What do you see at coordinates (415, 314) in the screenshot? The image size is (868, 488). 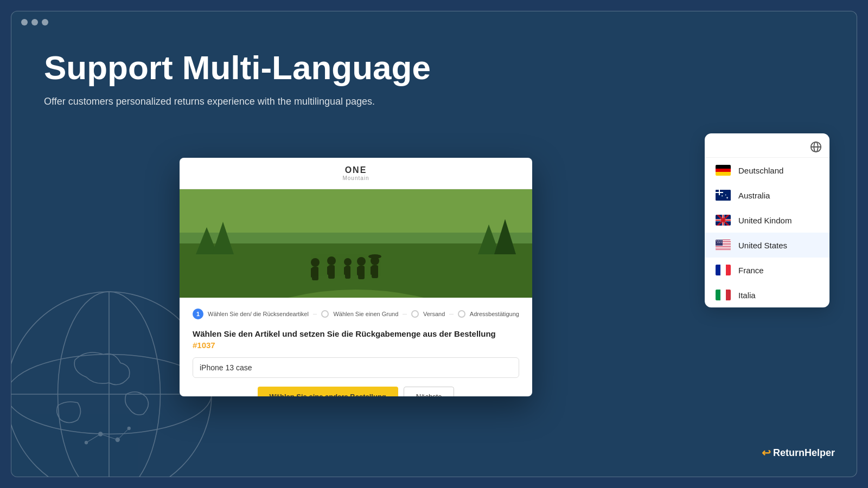 I see `step-3-circle` at bounding box center [415, 314].